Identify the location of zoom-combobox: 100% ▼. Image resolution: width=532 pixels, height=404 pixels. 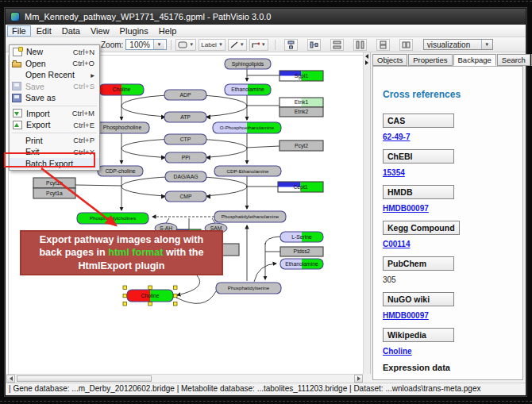
(146, 44).